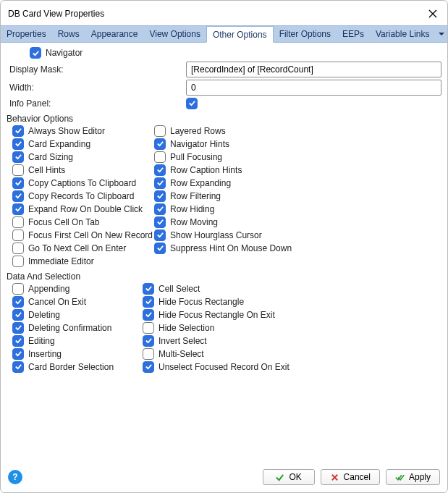 The width and height of the screenshot is (448, 493). Describe the element at coordinates (298, 248) in the screenshot. I see `suppress-hint-mousedown-checkbox: Suppress Hint On Mouse Down` at that location.